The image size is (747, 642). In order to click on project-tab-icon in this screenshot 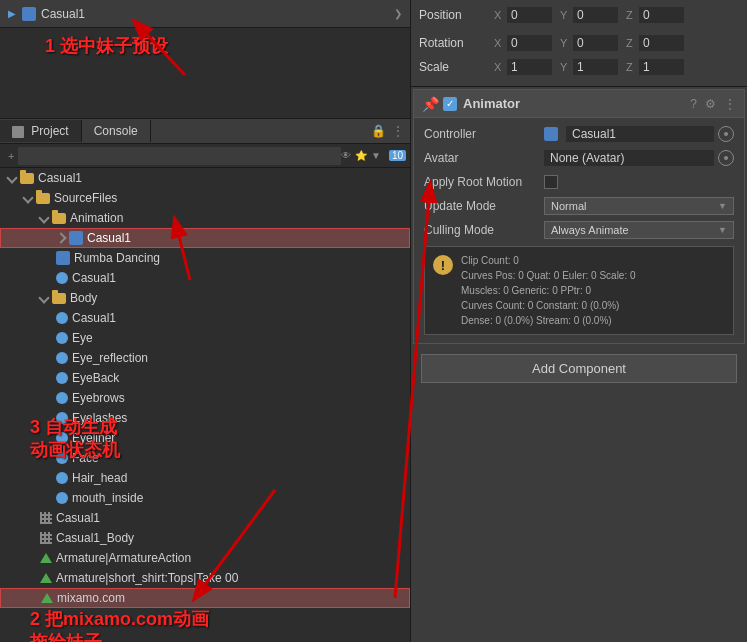, I will do `click(18, 132)`.